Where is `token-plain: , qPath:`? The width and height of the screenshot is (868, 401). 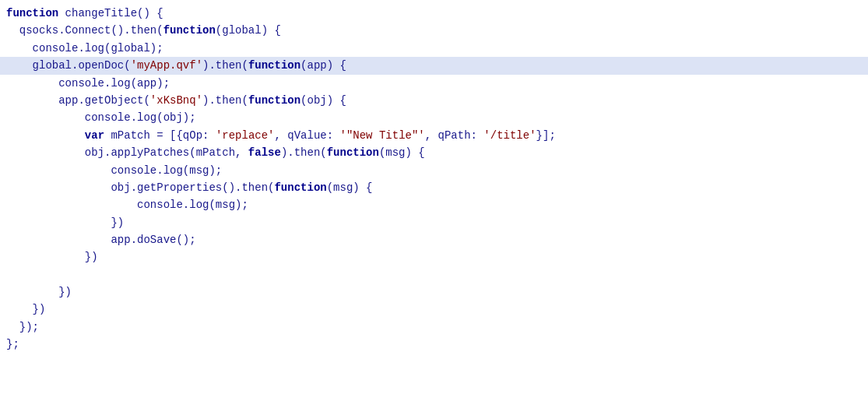 token-plain: , qPath: is located at coordinates (455, 135).